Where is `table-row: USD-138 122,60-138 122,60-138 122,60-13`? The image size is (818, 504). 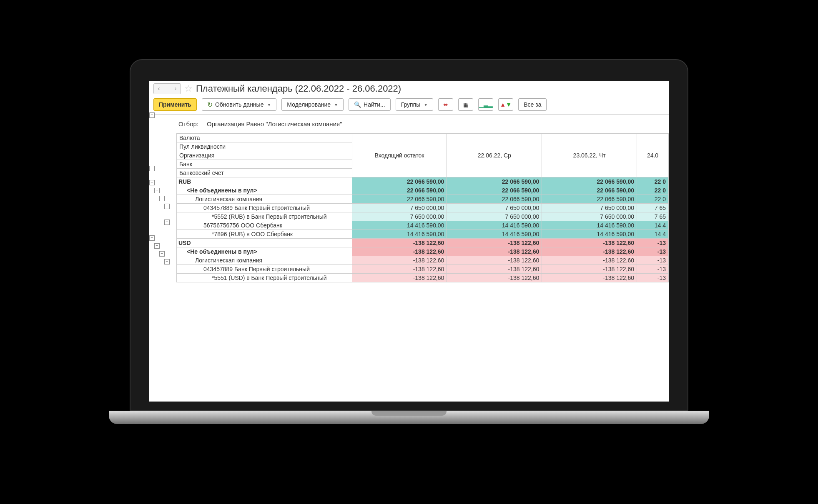
table-row: USD-138 122,60-138 122,60-138 122,60-13 is located at coordinates (423, 243).